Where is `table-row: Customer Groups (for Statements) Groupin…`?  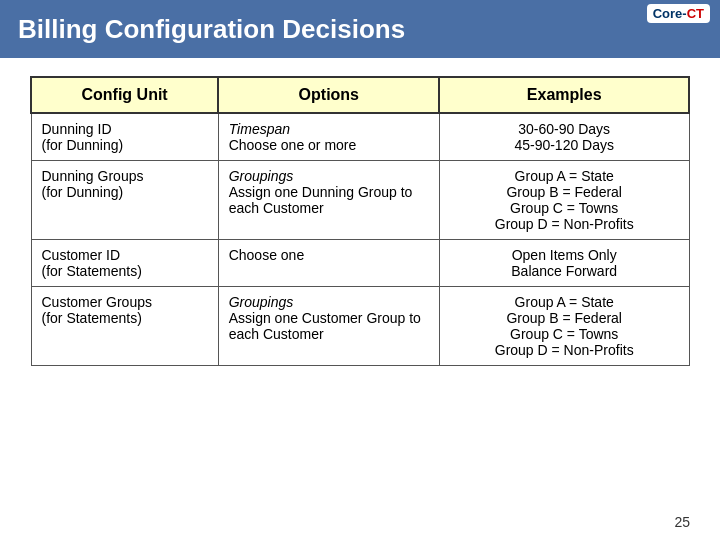 table-row: Customer Groups (for Statements) Groupin… is located at coordinates (360, 326).